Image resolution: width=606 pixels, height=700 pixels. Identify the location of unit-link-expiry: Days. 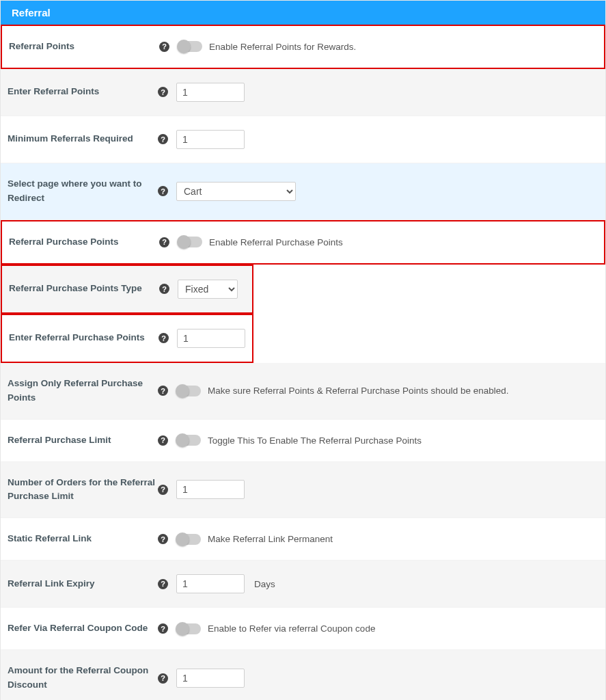
(265, 584).